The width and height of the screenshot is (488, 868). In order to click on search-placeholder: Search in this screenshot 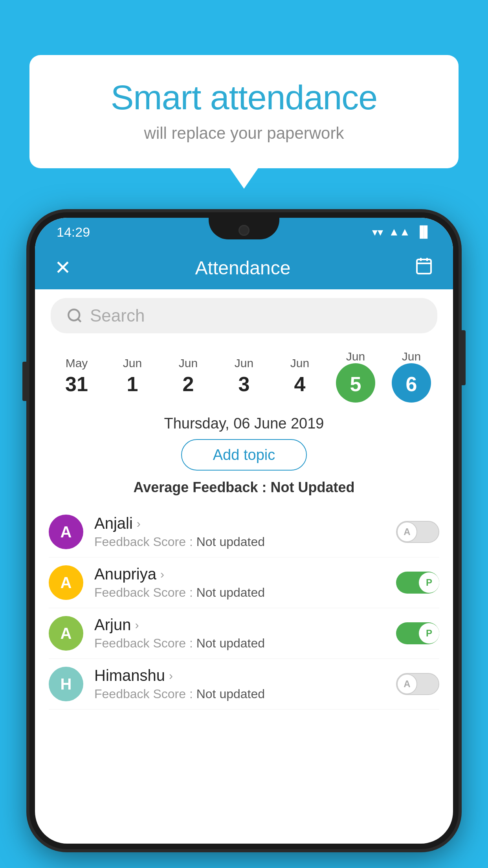, I will do `click(117, 316)`.